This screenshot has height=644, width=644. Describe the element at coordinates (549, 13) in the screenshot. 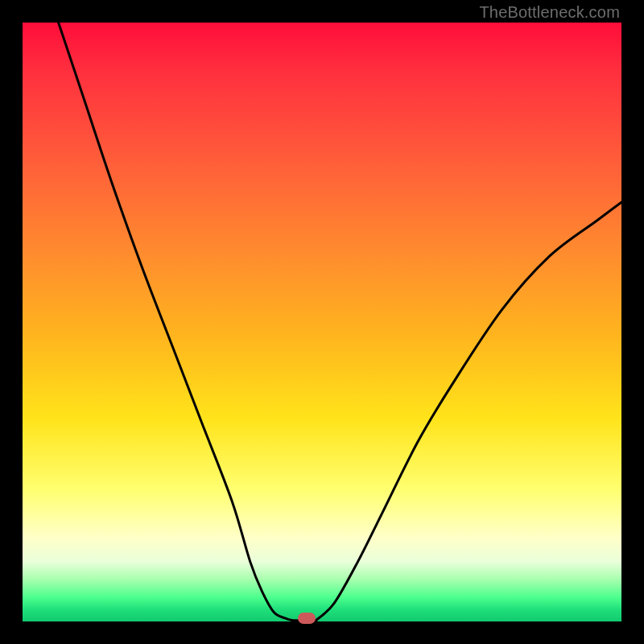

I see `watermark-text: TheBottleneck.com` at that location.